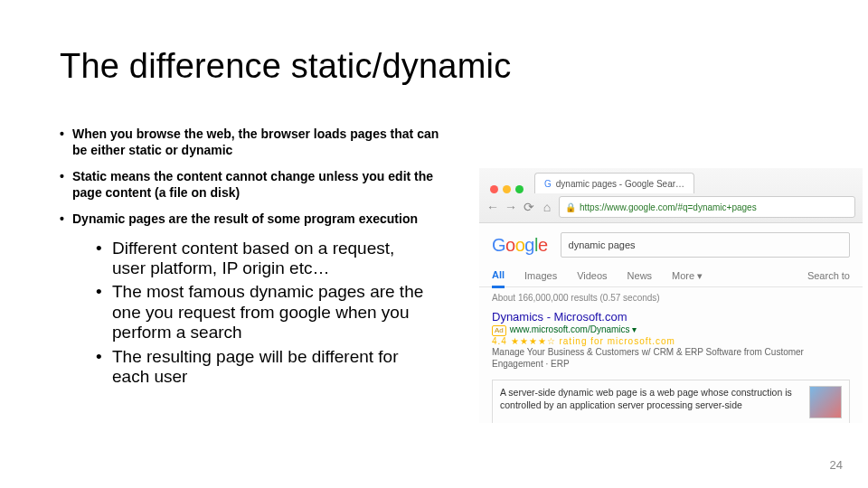 The height and width of the screenshot is (488, 868). What do you see at coordinates (707, 207) in the screenshot?
I see `url-field: 🔒 https://www.google.com/#q=dynamic+page…` at bounding box center [707, 207].